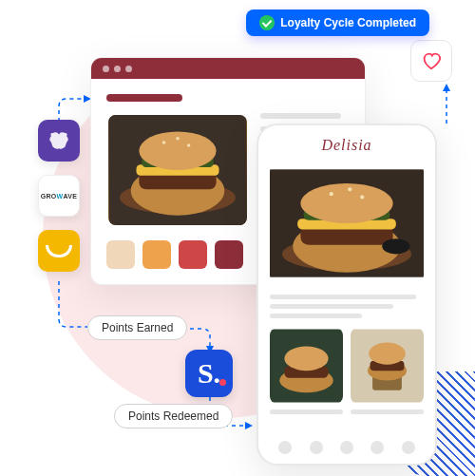  I want to click on heart-icon, so click(431, 61).